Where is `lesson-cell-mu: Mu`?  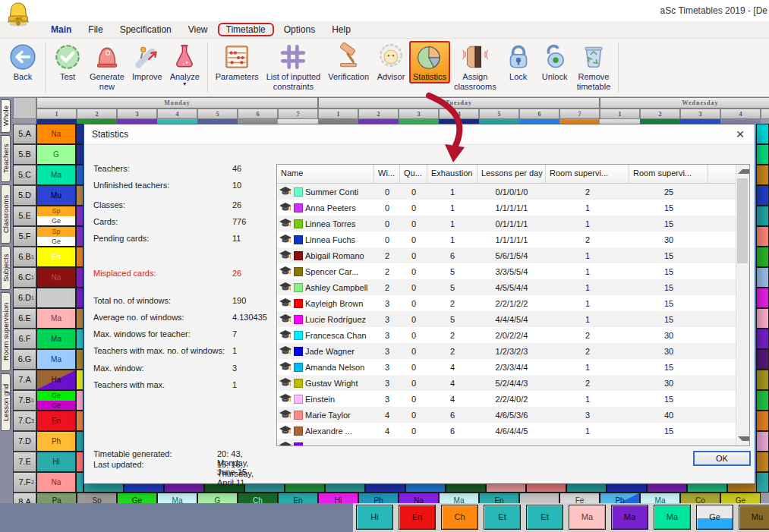 lesson-cell-mu: Mu is located at coordinates (56, 196).